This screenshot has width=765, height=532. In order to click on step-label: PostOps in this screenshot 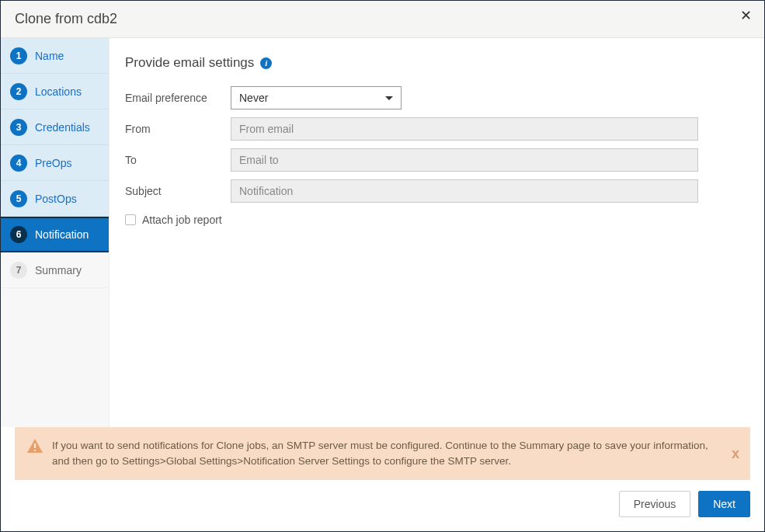, I will do `click(56, 199)`.